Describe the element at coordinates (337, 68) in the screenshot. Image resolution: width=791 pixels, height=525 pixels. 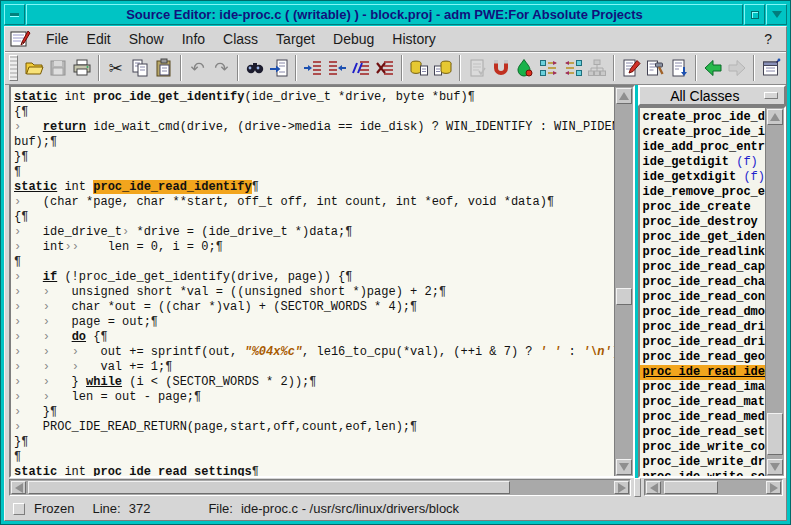
I see `toolbar-button-indent-less` at that location.